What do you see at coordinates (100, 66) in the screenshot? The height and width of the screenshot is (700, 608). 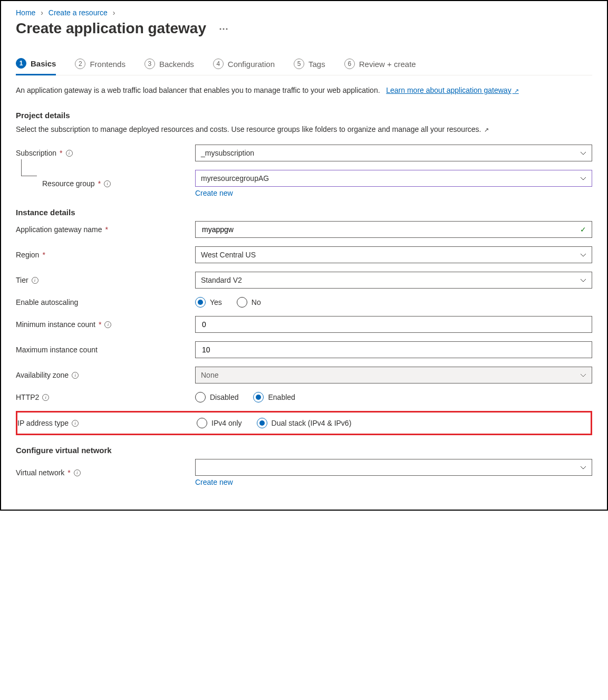 I see `tab-frontends: 2 Frontends` at bounding box center [100, 66].